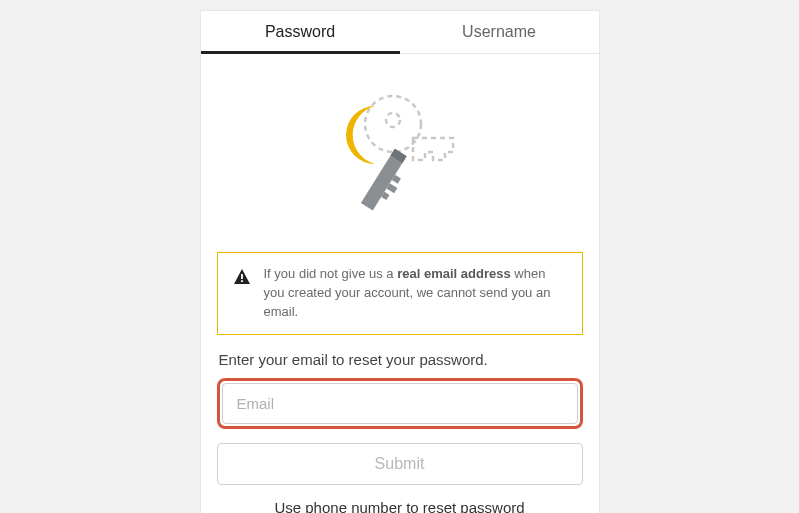 This screenshot has height=513, width=799. I want to click on submit-button: Submit, so click(400, 464).